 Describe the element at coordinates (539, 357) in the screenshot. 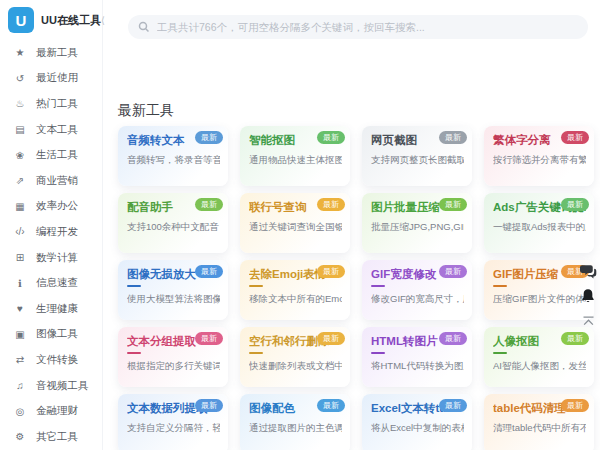

I see `tool-card: 人像抠图 AI智能人像抠图，发丝级精... 最新` at that location.